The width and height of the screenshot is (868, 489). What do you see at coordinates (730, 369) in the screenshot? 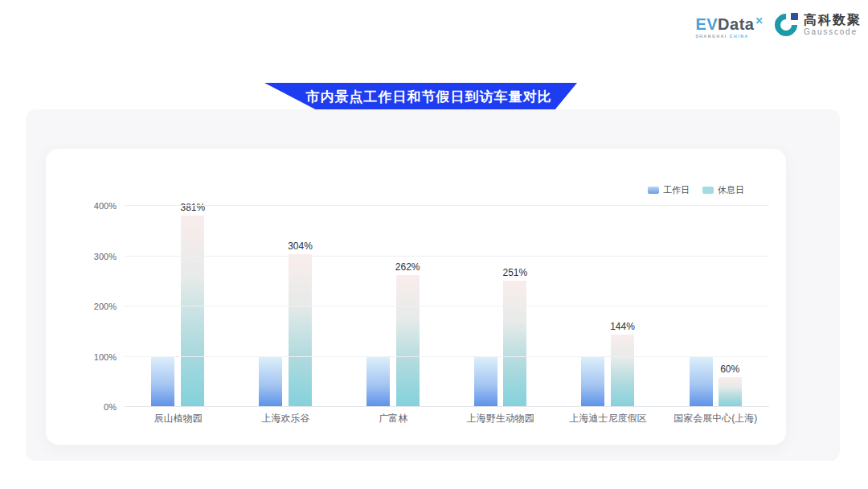
I see `bar-value-label: 60%` at bounding box center [730, 369].